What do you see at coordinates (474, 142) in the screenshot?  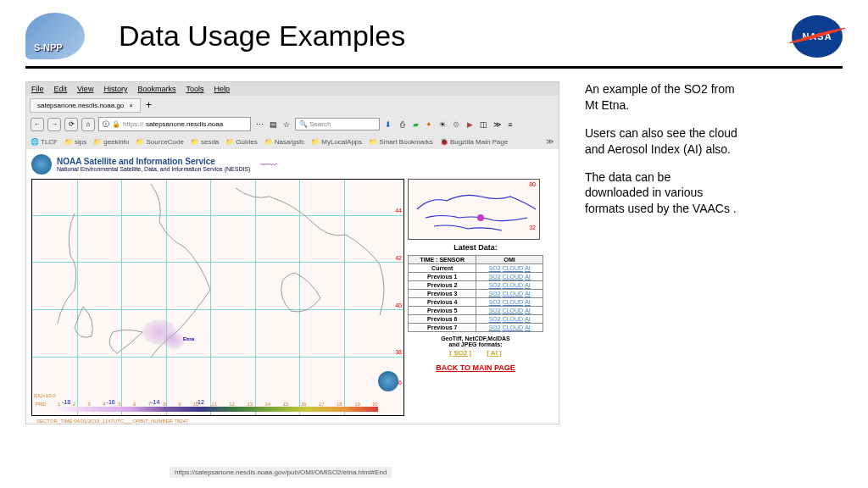 I see `bookmark-bugzilla: 🐞Bugzilla Main Page` at bounding box center [474, 142].